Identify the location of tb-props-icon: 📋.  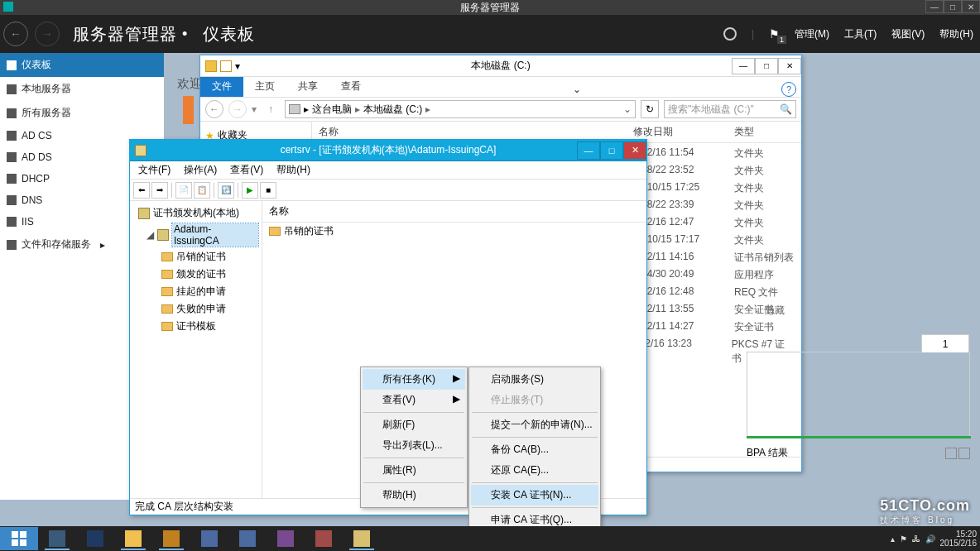
(202, 190).